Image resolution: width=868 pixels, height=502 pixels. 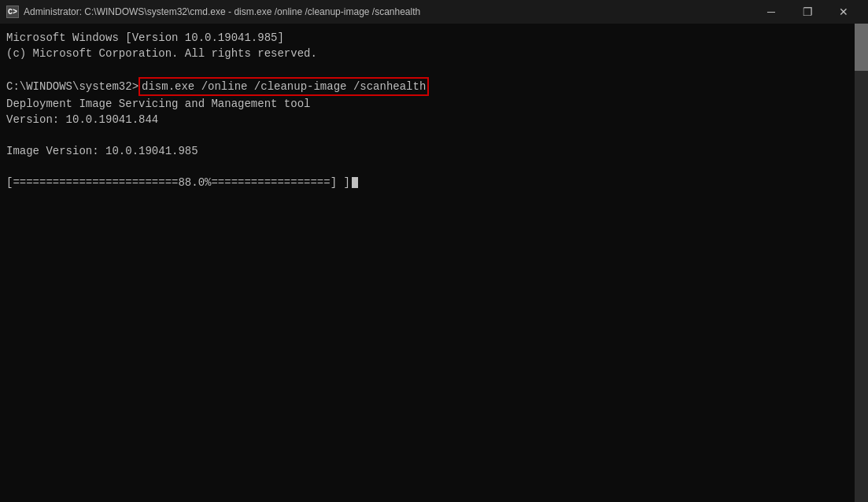 What do you see at coordinates (355, 183) in the screenshot?
I see `cursor` at bounding box center [355, 183].